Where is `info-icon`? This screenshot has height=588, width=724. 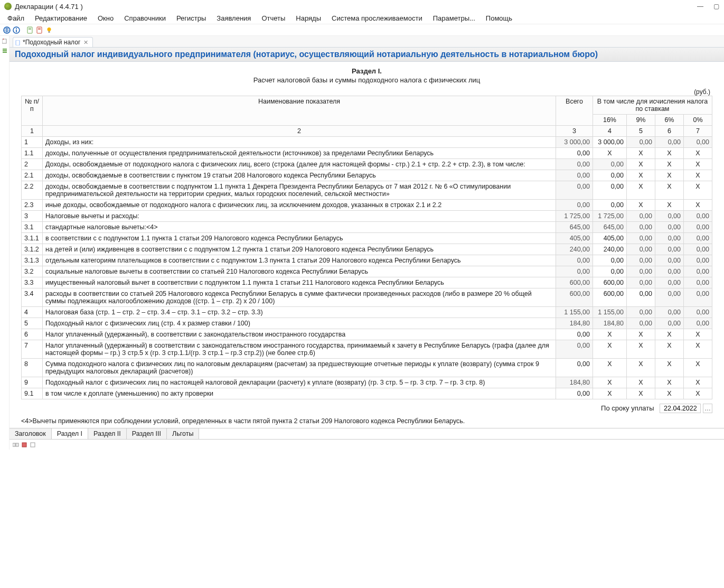
info-icon is located at coordinates (16, 30).